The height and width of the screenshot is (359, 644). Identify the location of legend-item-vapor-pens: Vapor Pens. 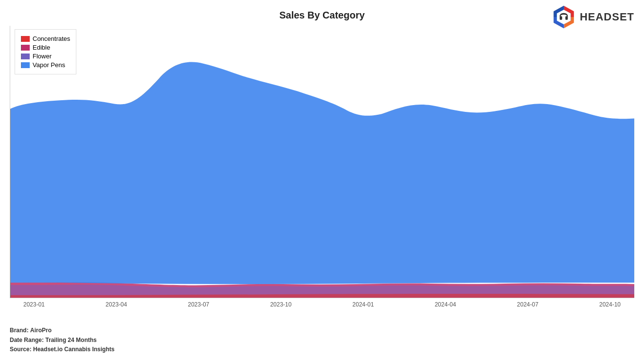
(46, 65).